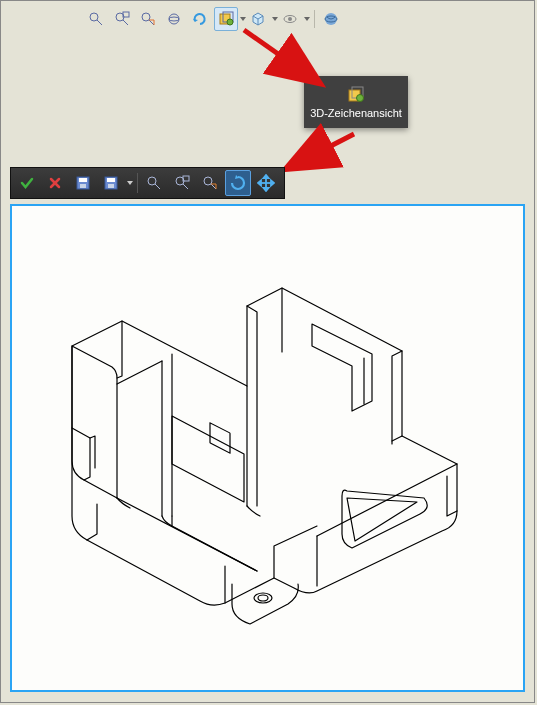  Describe the element at coordinates (111, 183) in the screenshot. I see `open-icon` at that location.